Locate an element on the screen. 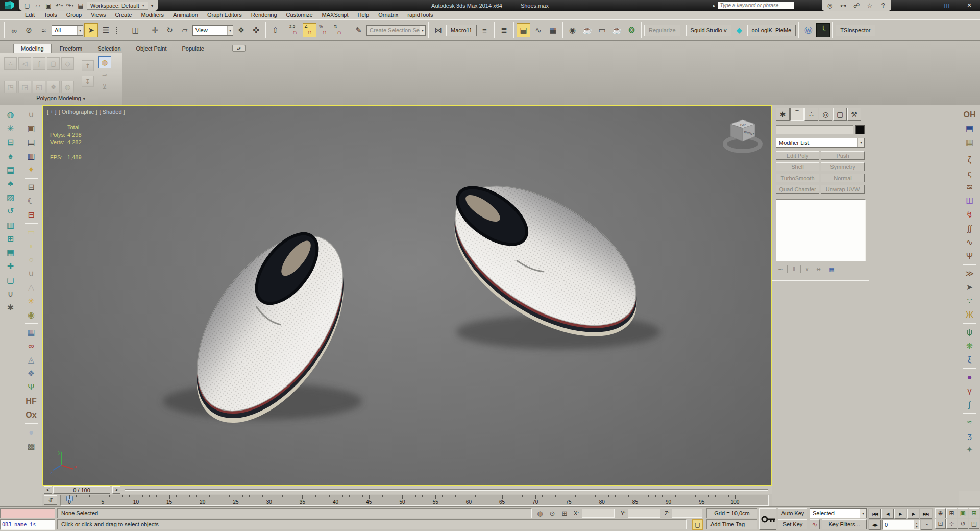 This screenshot has height=531, width=980. modifier-button-turbosmooth: TurboSmooth is located at coordinates (797, 178).